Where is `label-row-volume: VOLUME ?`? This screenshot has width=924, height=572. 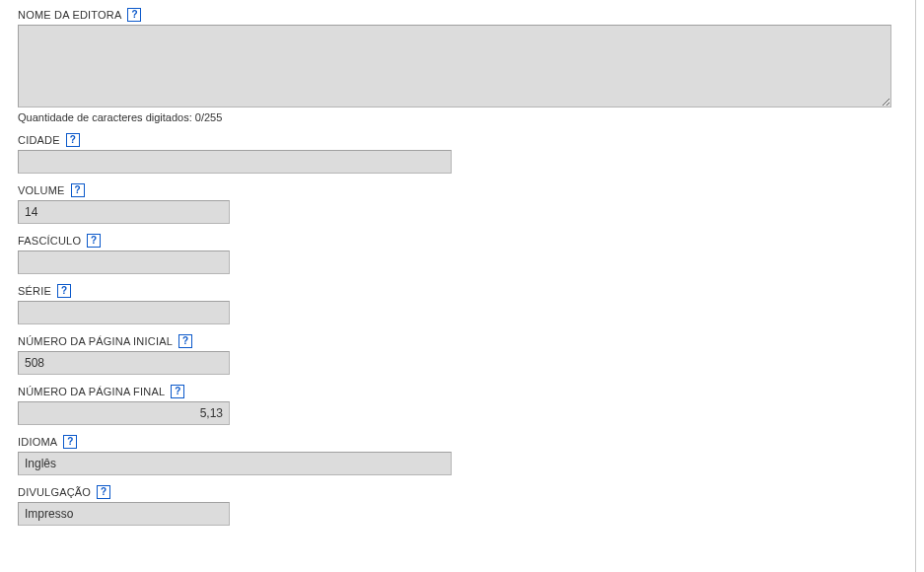 label-row-volume: VOLUME ? is located at coordinates (450, 190).